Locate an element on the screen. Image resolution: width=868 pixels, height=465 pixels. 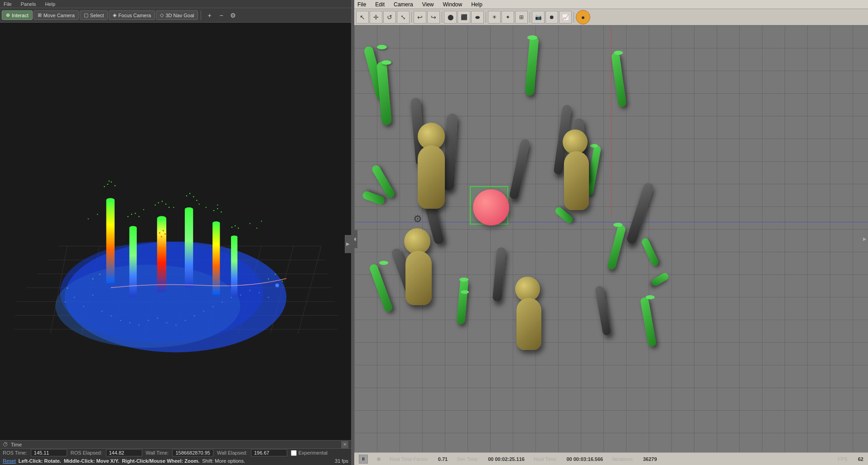
box-tool: ⬛ is located at coordinates (464, 17).